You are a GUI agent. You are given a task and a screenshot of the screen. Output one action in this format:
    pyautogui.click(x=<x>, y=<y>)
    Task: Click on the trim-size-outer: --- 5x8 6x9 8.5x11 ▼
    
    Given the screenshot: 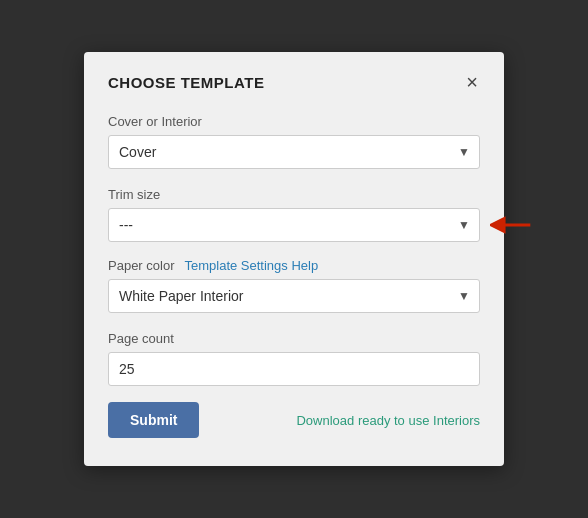 What is the action you would take?
    pyautogui.click(x=294, y=225)
    